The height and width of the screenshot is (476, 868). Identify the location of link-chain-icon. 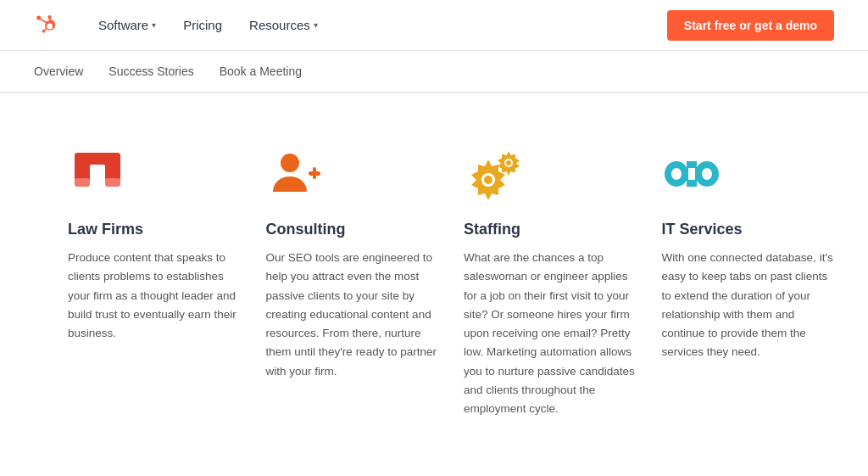
(692, 174).